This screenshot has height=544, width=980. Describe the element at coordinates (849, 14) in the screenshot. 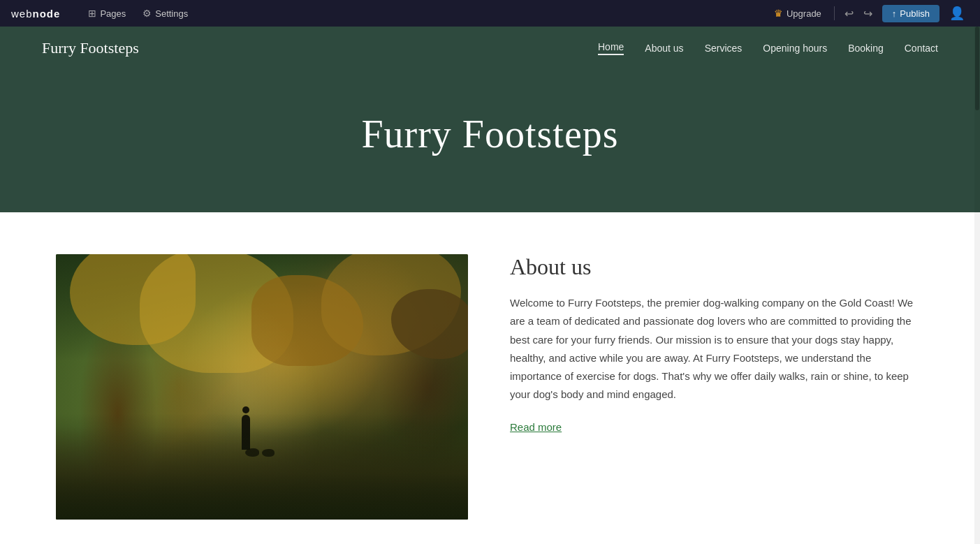

I see `undo-button: ↩` at that location.